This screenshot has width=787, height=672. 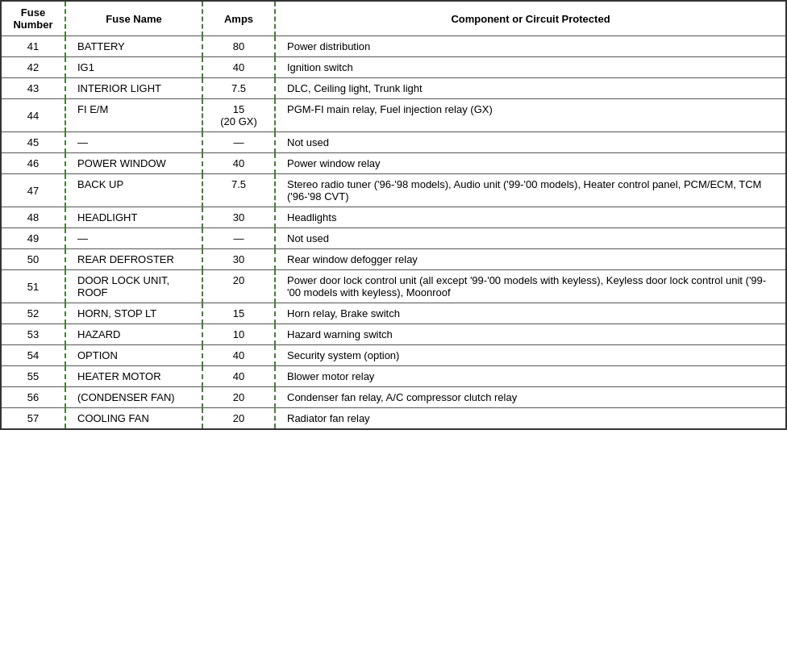 I want to click on fuse-number-cell: 55, so click(x=33, y=377).